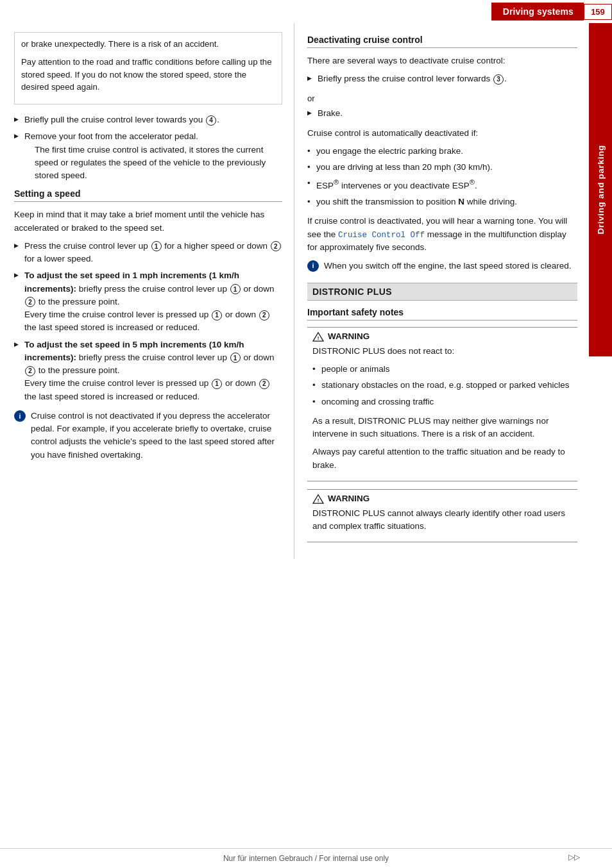  I want to click on dot-oncoming: oncoming and crossing traffic, so click(443, 402).